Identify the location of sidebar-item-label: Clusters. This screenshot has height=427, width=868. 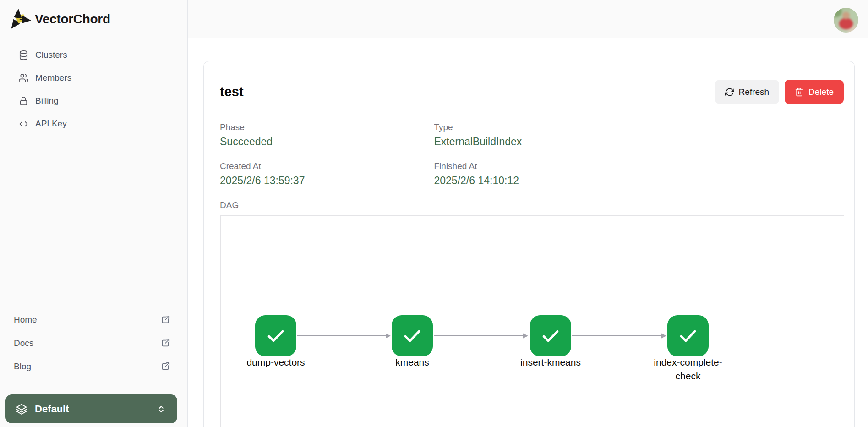
(51, 55).